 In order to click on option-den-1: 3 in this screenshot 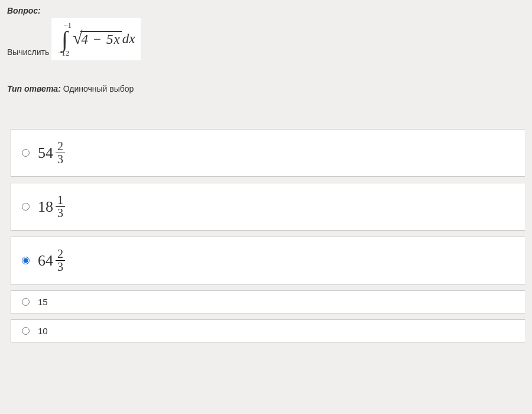, I will do `click(60, 213)`.